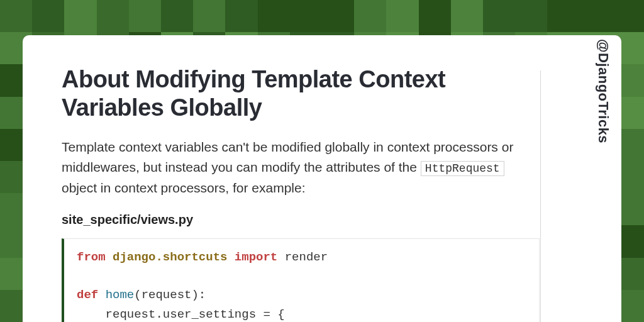 The image size is (644, 322). I want to click on keyword-from: from, so click(91, 257).